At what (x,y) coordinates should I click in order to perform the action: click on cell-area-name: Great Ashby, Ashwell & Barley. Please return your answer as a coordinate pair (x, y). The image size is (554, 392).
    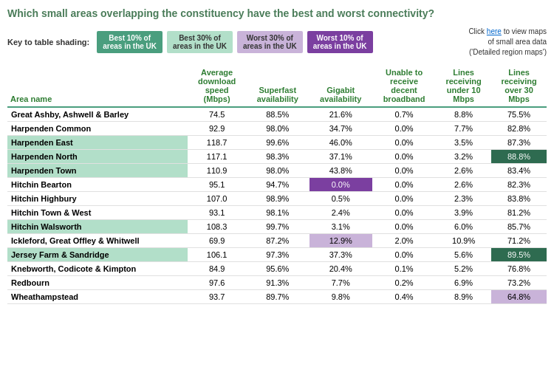
    Looking at the image, I should click on (98, 114).